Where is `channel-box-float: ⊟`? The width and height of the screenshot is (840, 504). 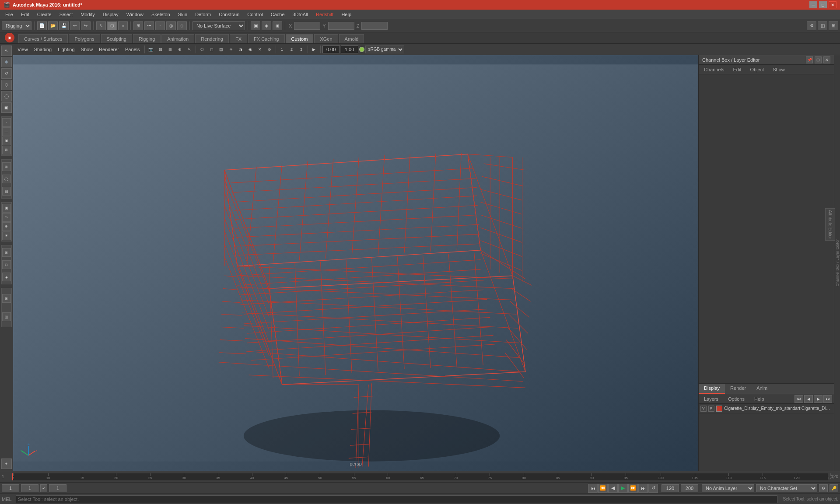 channel-box-float: ⊟ is located at coordinates (818, 60).